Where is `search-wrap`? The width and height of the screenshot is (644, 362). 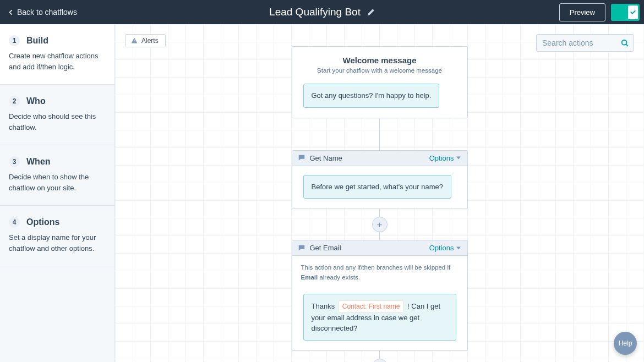
search-wrap is located at coordinates (585, 43).